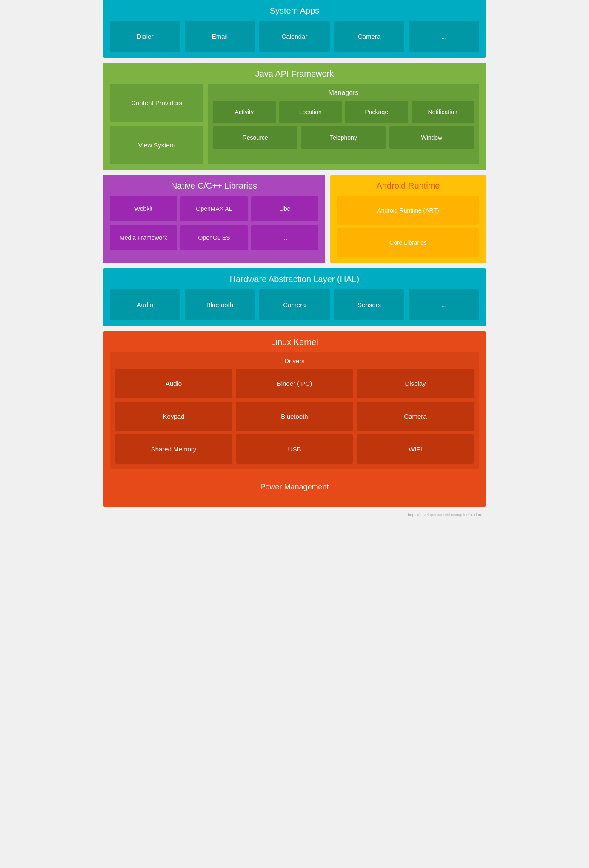 Image resolution: width=589 pixels, height=868 pixels. Describe the element at coordinates (294, 417) in the screenshot. I see `drivers-row-2: Keypad Bluetooth Camera` at that location.